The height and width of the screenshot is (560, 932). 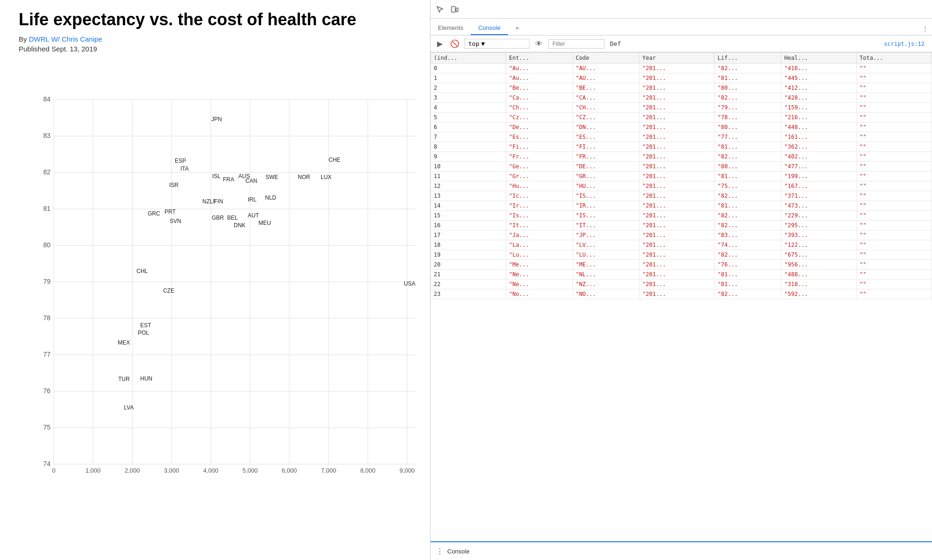 What do you see at coordinates (681, 68) in the screenshot?
I see `table-row: 0 "Au... "AU... "201... "82... "416... "…` at bounding box center [681, 68].